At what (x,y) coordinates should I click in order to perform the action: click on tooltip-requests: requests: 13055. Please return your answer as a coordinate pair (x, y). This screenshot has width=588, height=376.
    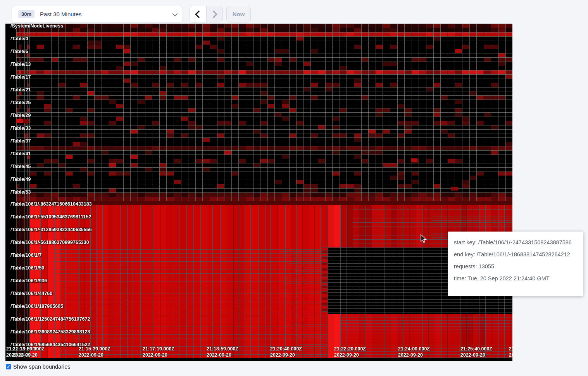
    Looking at the image, I should click on (519, 266).